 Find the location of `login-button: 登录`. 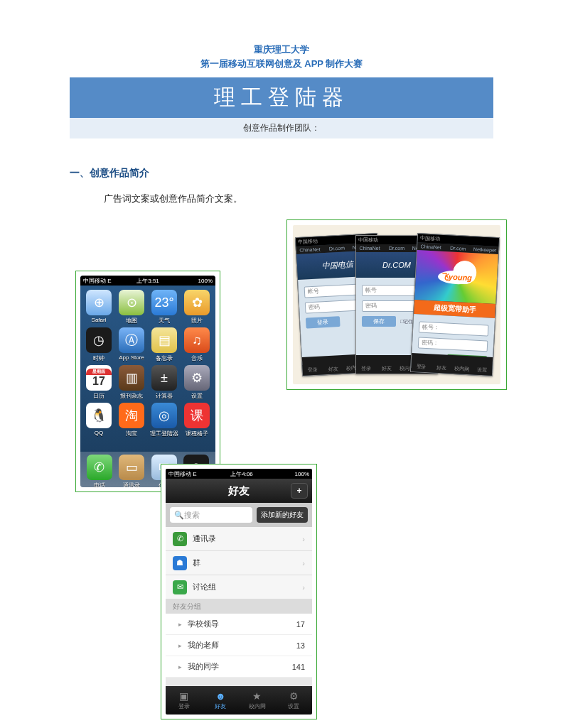

login-button: 登录 is located at coordinates (323, 322).